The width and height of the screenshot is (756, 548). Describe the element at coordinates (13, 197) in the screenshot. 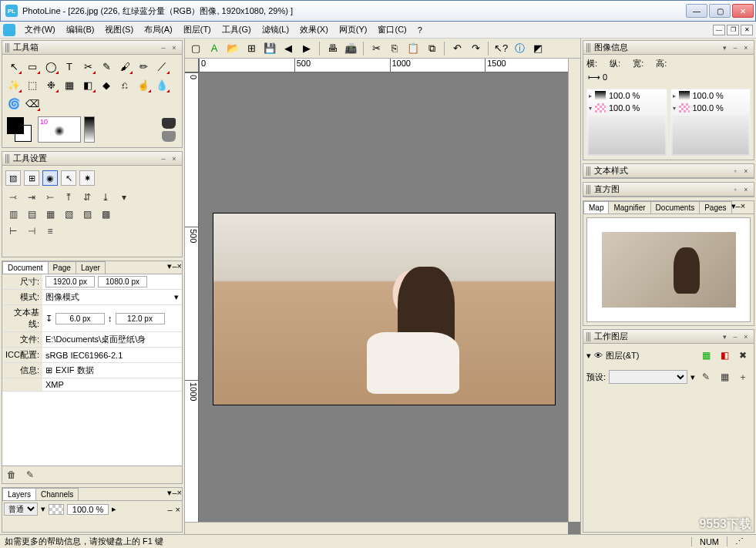

I see `align-left-icon: ⤙` at that location.